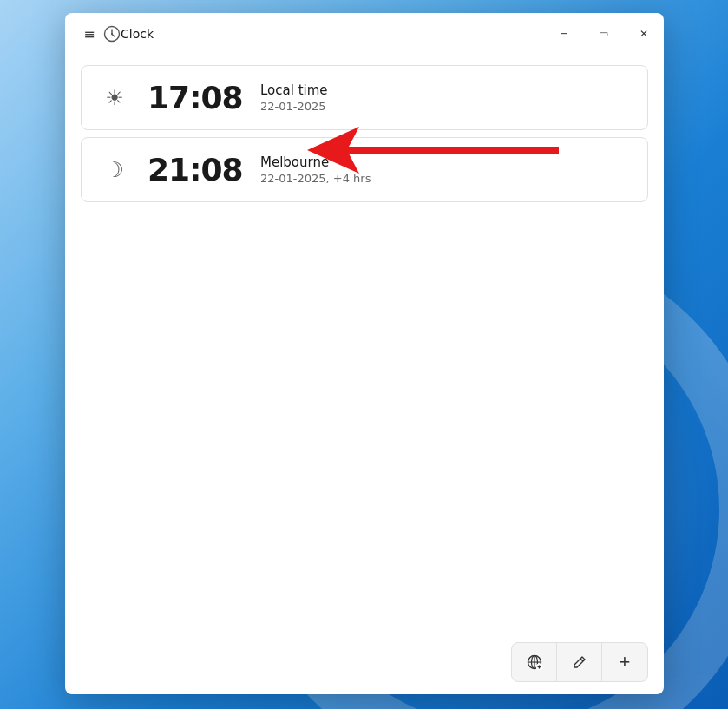  What do you see at coordinates (316, 162) in the screenshot?
I see `melbourne-label: Melbourne` at bounding box center [316, 162].